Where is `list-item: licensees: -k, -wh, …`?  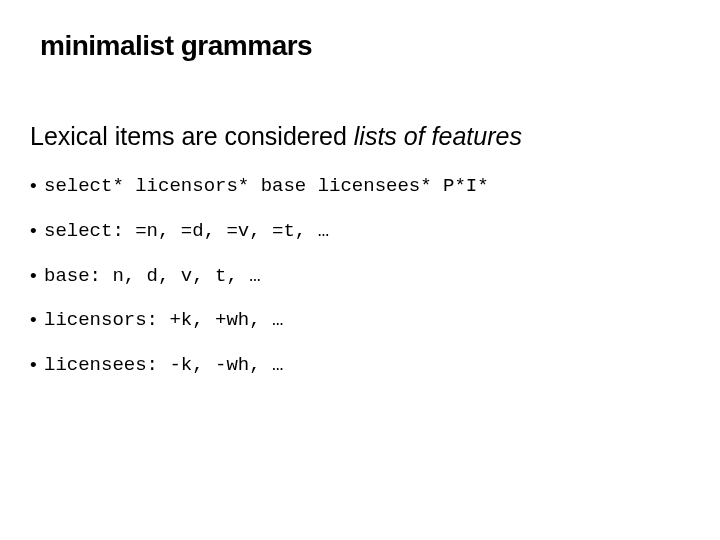 list-item: licensees: -k, -wh, … is located at coordinates (360, 366).